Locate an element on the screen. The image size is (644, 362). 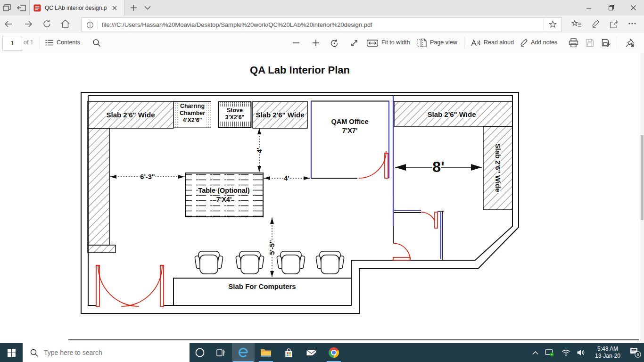
new-tab-button is located at coordinates (134, 8).